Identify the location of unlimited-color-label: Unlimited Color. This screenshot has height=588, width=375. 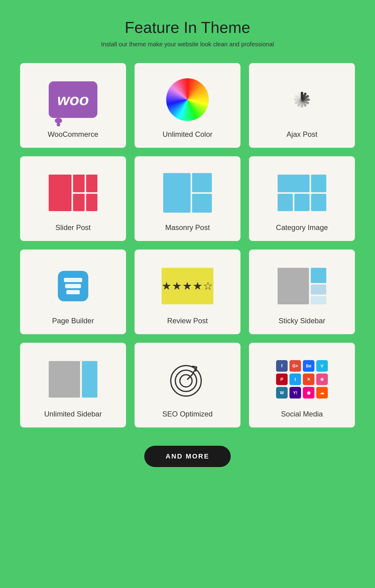
(188, 134).